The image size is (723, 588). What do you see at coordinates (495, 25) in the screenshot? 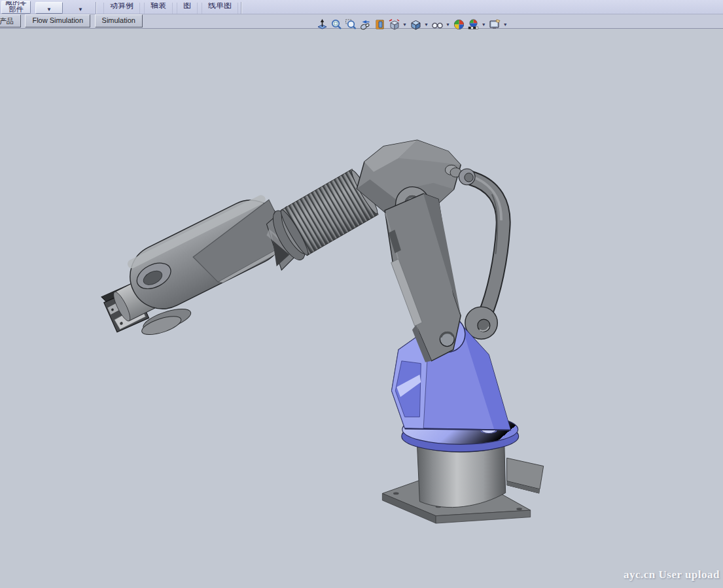
I see `view-settings-icon` at bounding box center [495, 25].